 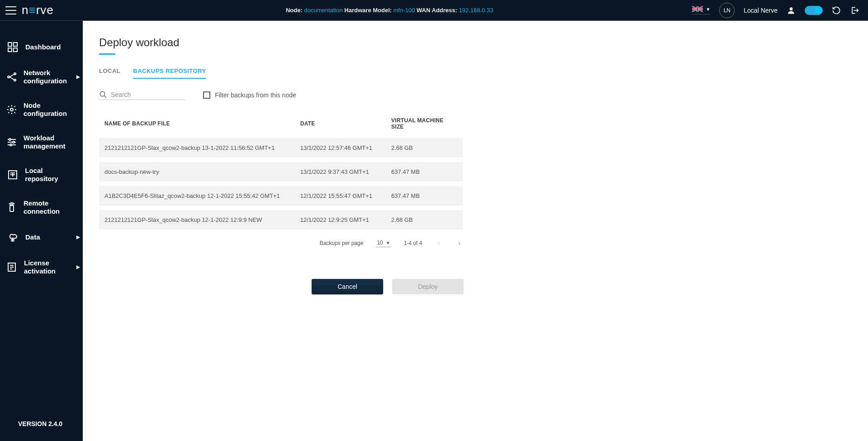 What do you see at coordinates (281, 172) in the screenshot?
I see `table-row: docs-backup-new-try 13/1/2022 9:37:43 GM…` at bounding box center [281, 172].